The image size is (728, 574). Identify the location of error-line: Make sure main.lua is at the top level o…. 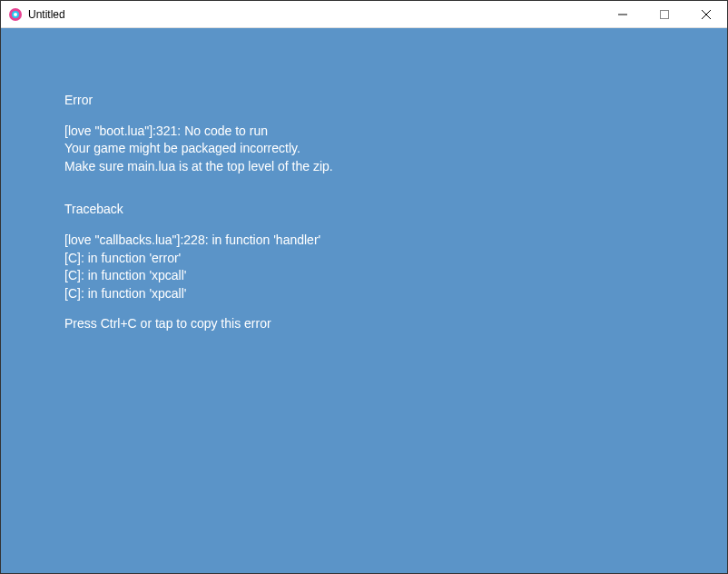
(396, 167).